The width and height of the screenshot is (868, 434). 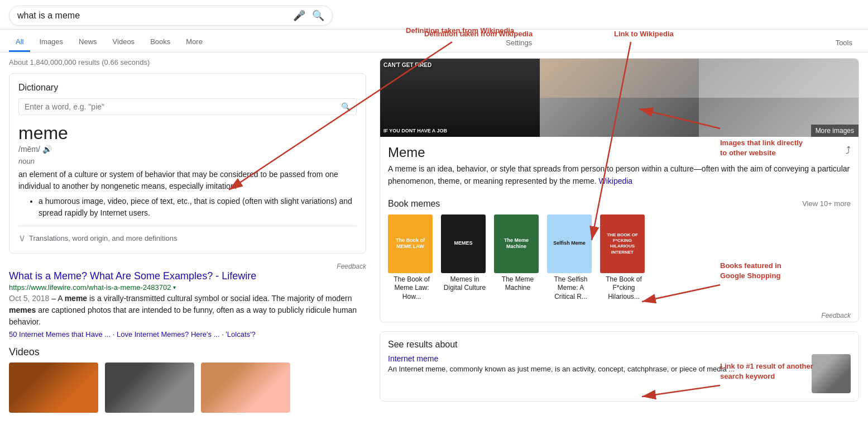 What do you see at coordinates (597, 369) in the screenshot?
I see `see-result-desc: An Internet meme, commonly known as just…` at bounding box center [597, 369].